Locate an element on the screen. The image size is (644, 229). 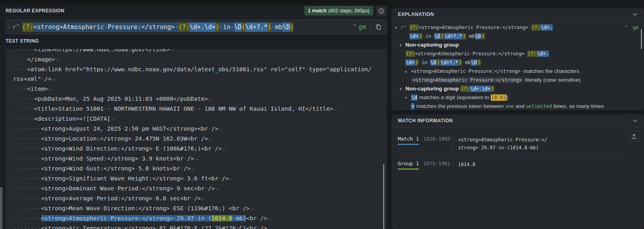
regex-input: ⁞ r" (?:<strong>Atmospheric·Pressure:</s… is located at coordinates (196, 27).